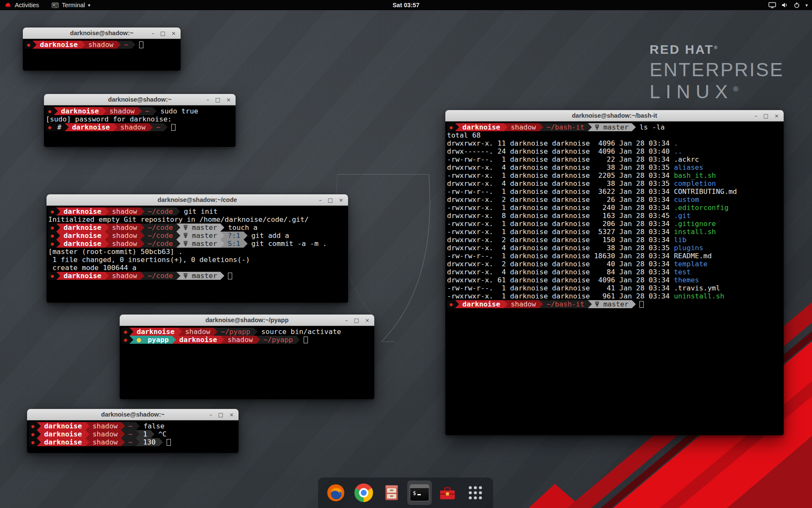 Image resolution: width=812 pixels, height=508 pixels. What do you see at coordinates (689, 168) in the screenshot?
I see `ls-filename: aliases` at bounding box center [689, 168].